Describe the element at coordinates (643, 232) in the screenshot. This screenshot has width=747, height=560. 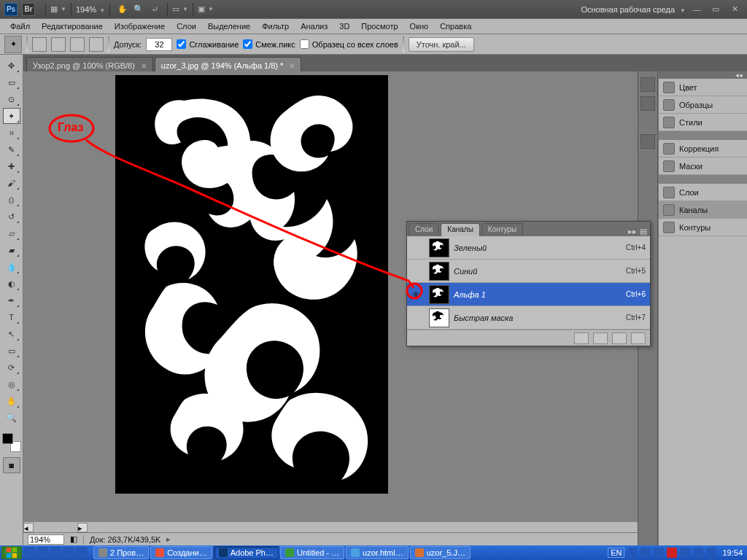
I see `panel-menu-icon: ▤` at that location.